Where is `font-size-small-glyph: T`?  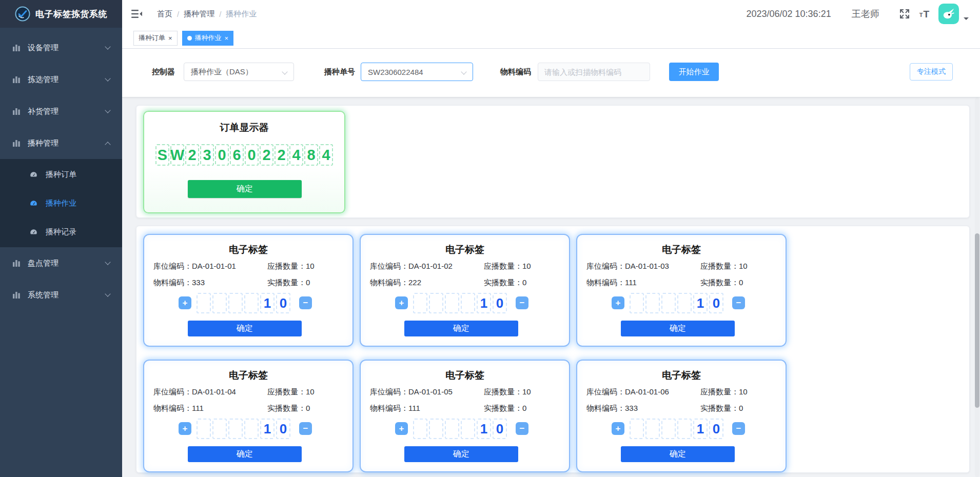
font-size-small-glyph: T is located at coordinates (922, 15).